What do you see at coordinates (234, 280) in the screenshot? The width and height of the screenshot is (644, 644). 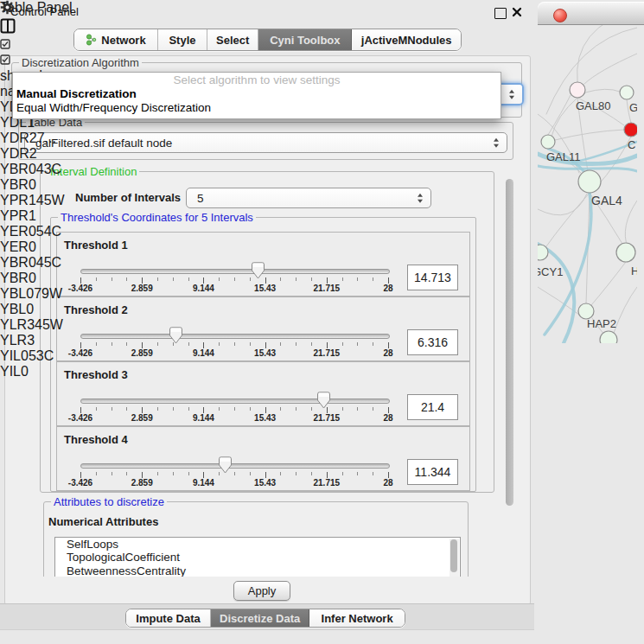 I see `slider-ticks` at bounding box center [234, 280].